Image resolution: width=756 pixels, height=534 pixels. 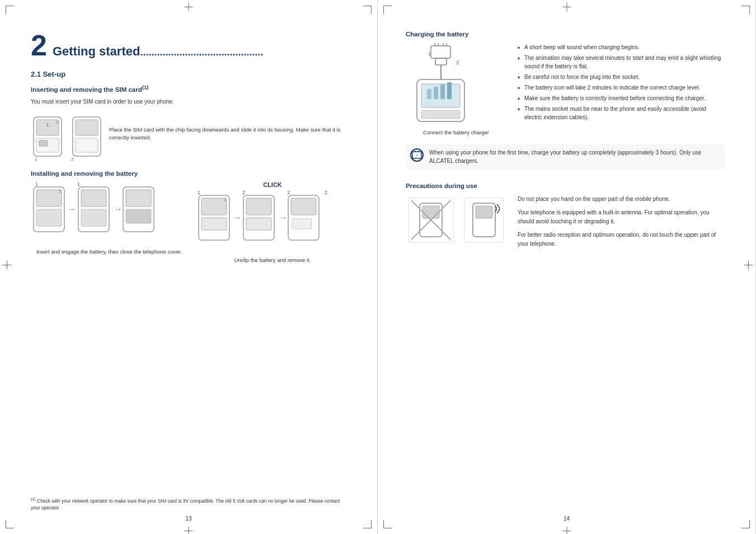 What do you see at coordinates (188, 518) in the screenshot?
I see `page-number-left: 13` at bounding box center [188, 518].